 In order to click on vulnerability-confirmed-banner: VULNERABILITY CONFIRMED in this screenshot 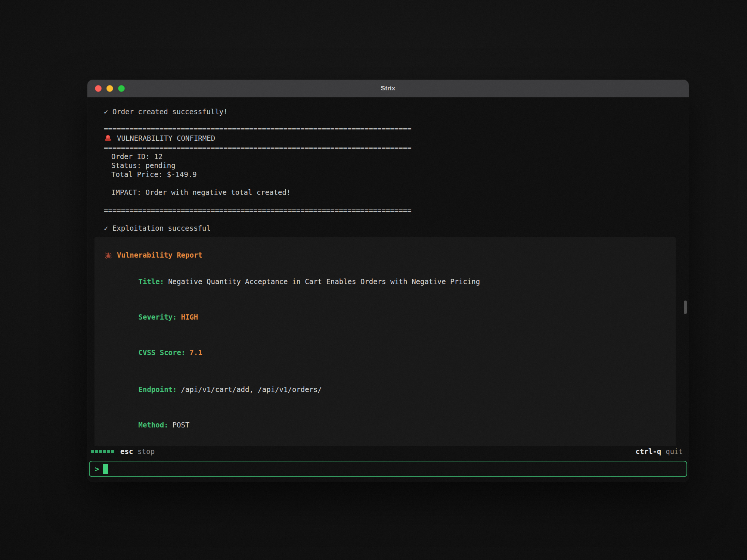, I will do `click(396, 138)`.